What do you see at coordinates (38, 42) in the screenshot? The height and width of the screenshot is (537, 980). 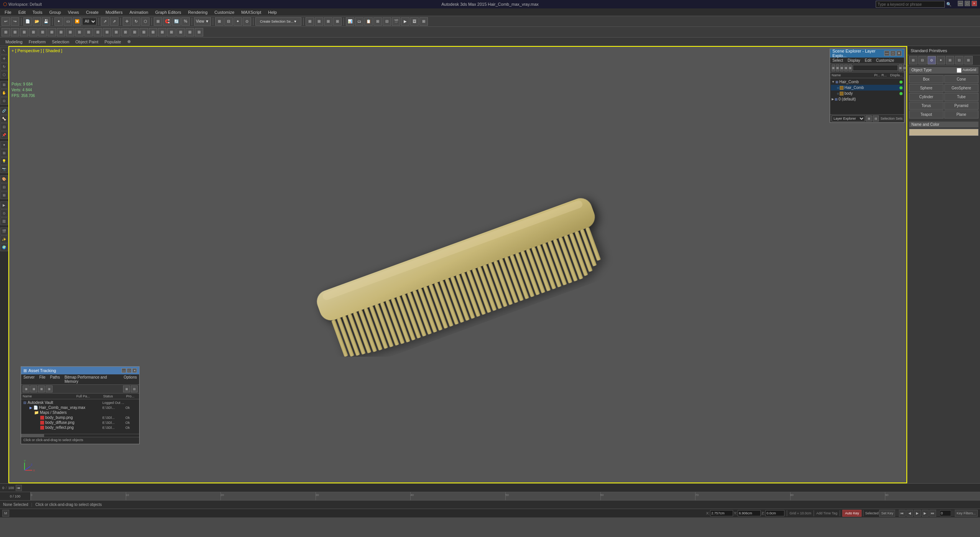 I see `st-freeform: Freeform` at bounding box center [38, 42].